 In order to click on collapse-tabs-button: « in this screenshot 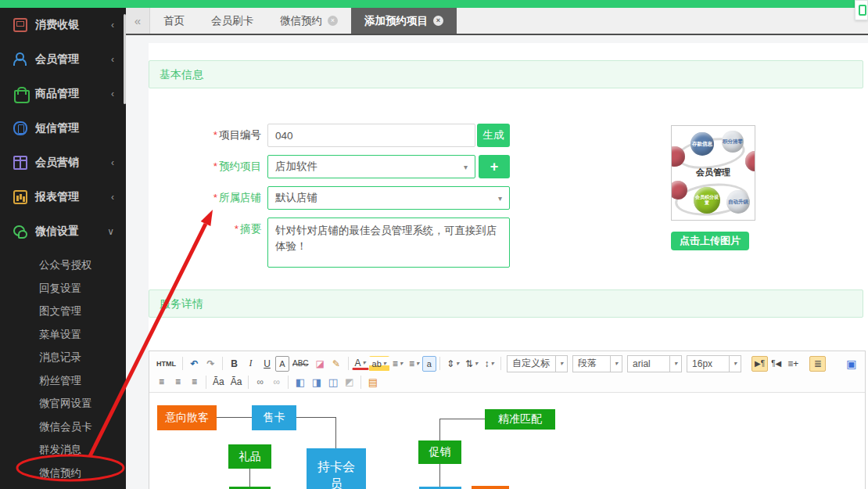, I will do `click(138, 20)`.